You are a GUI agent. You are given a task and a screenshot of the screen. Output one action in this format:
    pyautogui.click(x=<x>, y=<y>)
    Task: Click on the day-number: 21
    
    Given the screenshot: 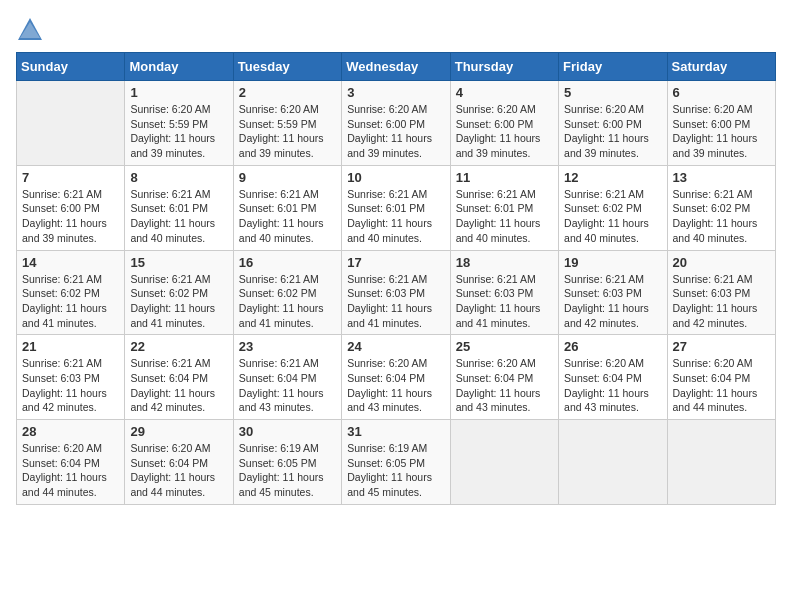 What is the action you would take?
    pyautogui.click(x=70, y=346)
    